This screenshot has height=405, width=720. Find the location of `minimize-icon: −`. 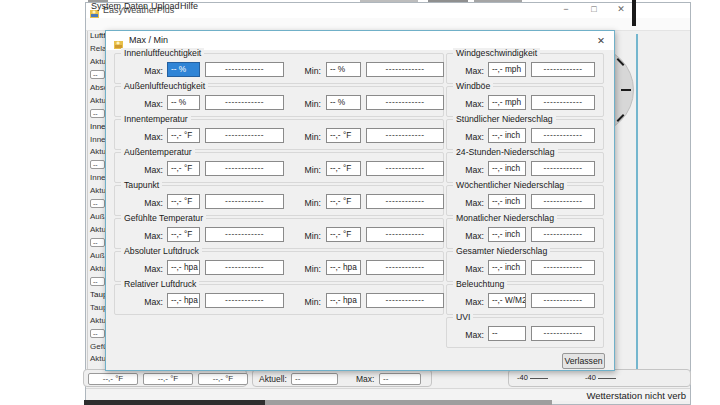

minimize-icon: − is located at coordinates (566, 10).